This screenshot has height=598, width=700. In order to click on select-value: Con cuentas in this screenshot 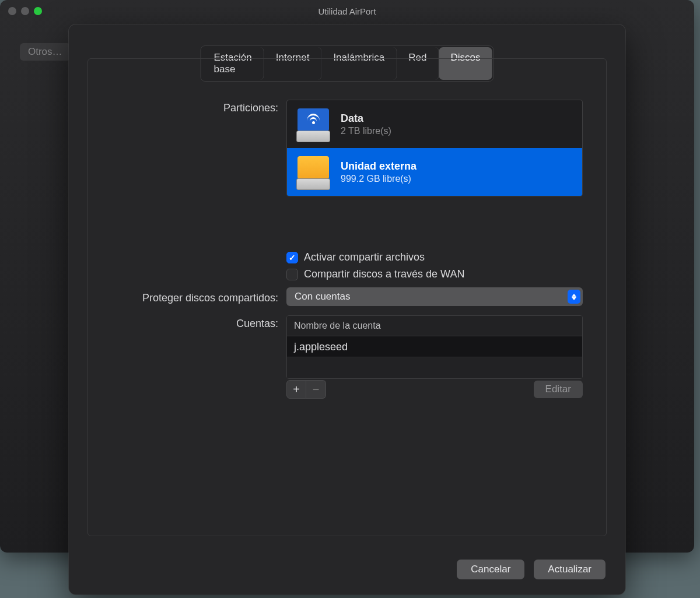, I will do `click(322, 297)`.